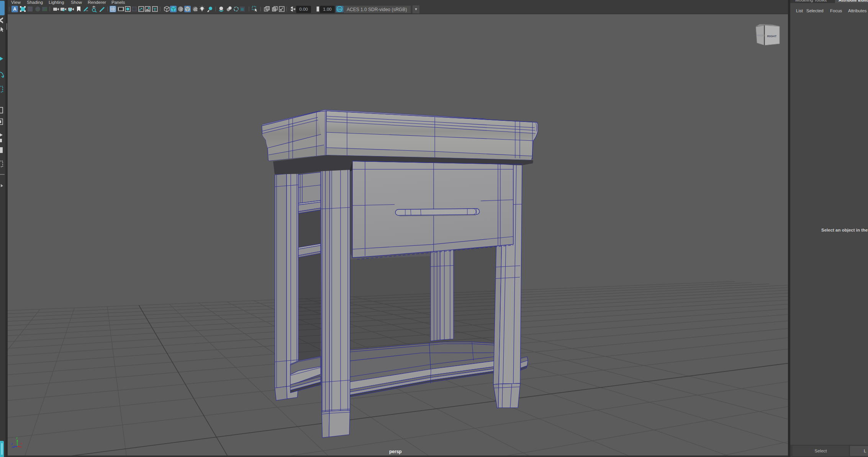  Describe the element at coordinates (15, 9) in the screenshot. I see `svg-text: A` at that location.